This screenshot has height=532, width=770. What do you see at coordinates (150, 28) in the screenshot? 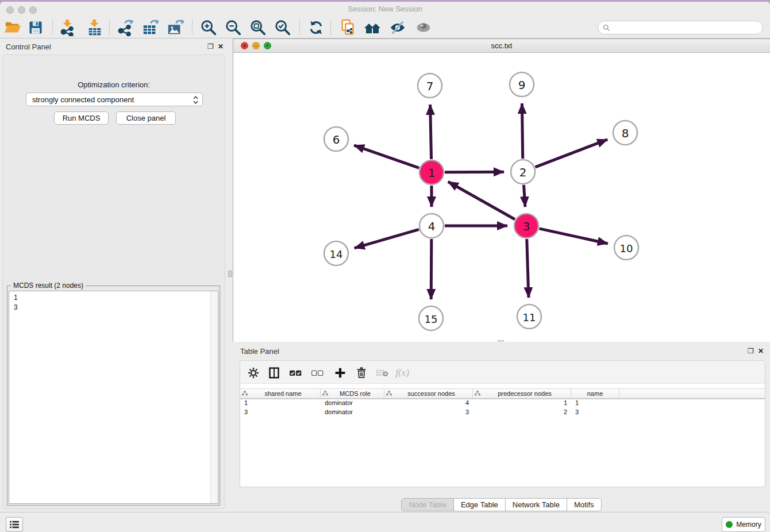
I see `export-table-icon` at bounding box center [150, 28].